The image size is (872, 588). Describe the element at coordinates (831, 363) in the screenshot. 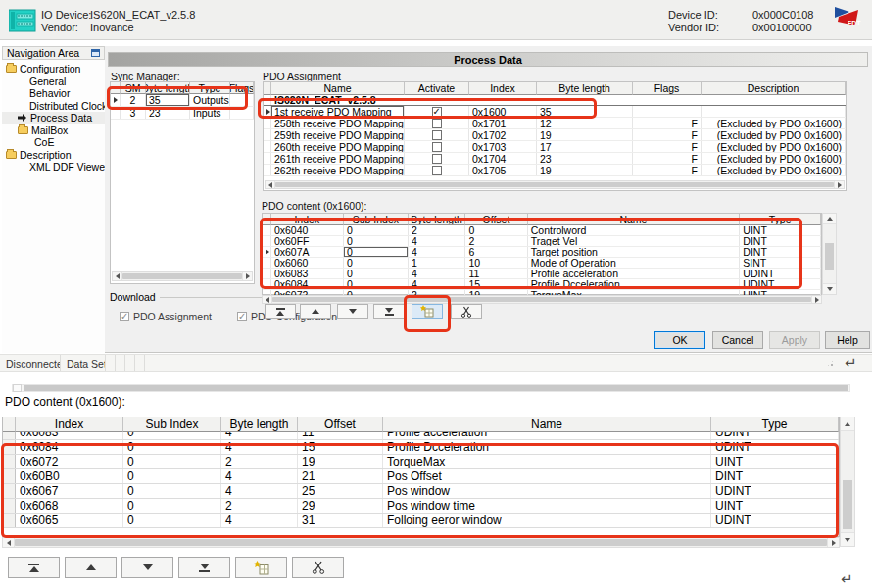

I see `resize-grip` at that location.